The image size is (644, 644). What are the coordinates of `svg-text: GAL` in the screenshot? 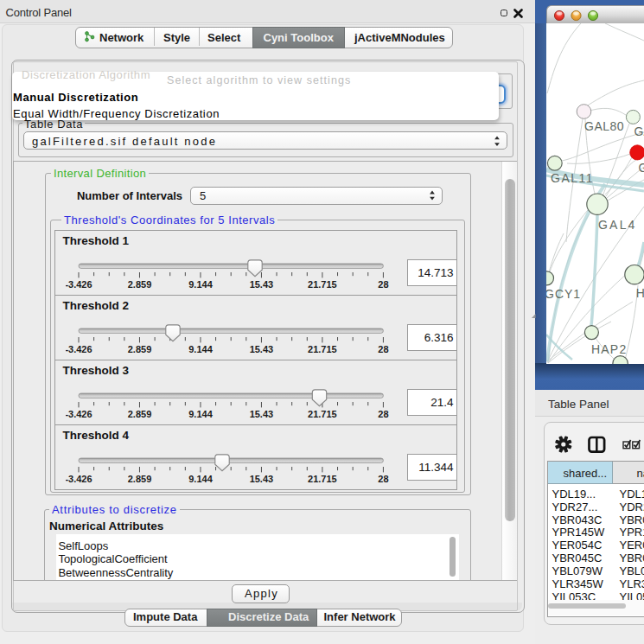 It's located at (641, 168).